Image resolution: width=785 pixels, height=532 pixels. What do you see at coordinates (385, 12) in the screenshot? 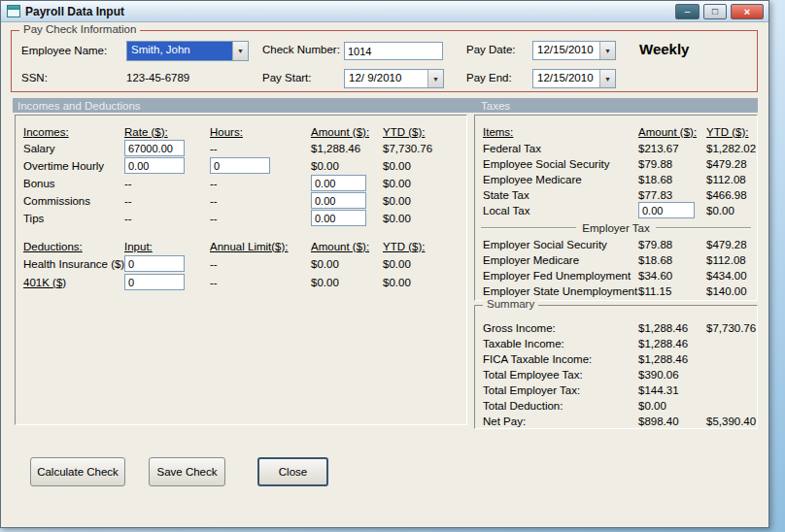
I see `title-bar: Payroll Data Input – □ ×` at bounding box center [385, 12].